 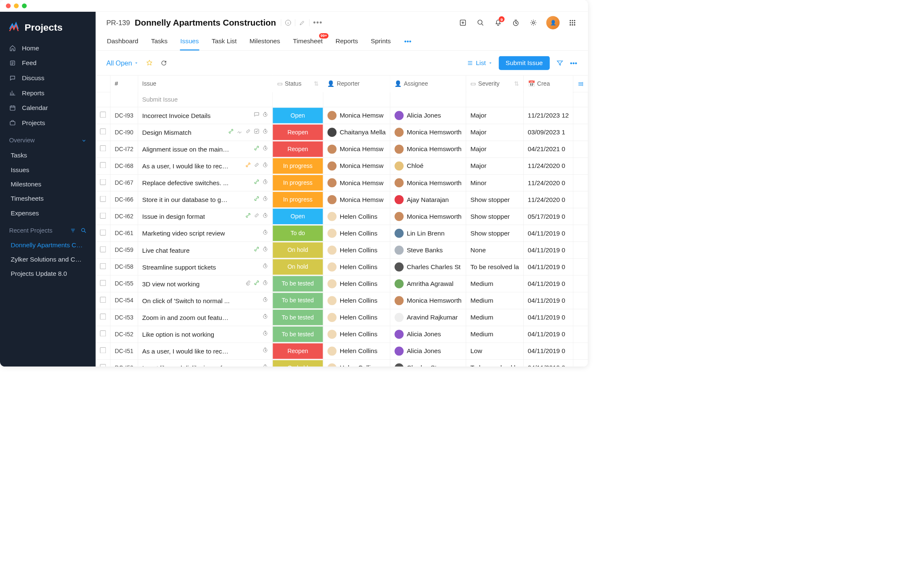 What do you see at coordinates (123, 84) in the screenshot?
I see `col-id: #` at bounding box center [123, 84].